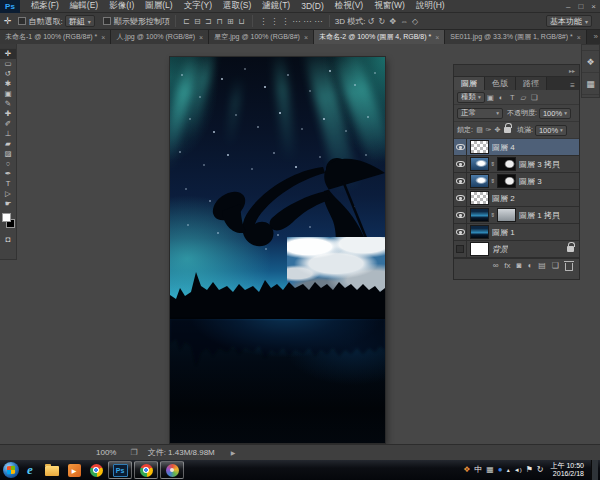 The image size is (600, 480). I want to click on layer-row-2: 圖層 2, so click(516, 198).